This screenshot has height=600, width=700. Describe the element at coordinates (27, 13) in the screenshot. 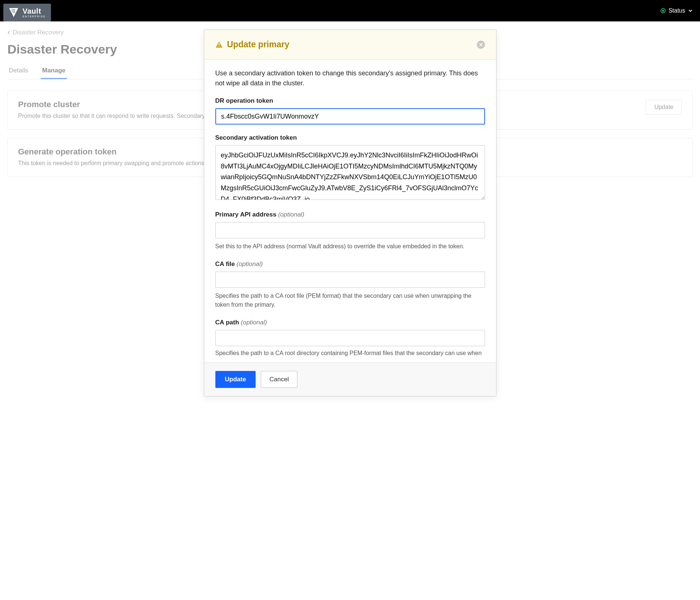

I see `brand-badge: Vault ENTERPRISE` at that location.